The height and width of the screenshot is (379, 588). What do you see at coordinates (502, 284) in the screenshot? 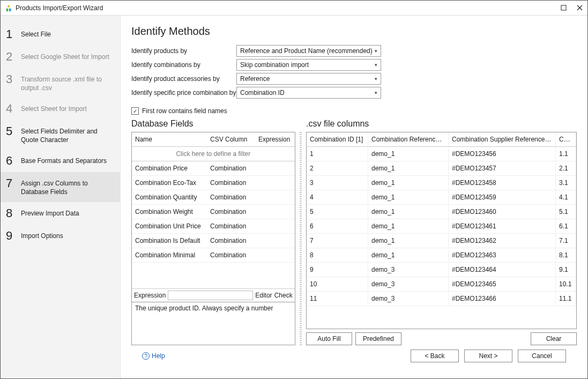
I see `csv-cell: #DEMO123465` at bounding box center [502, 284].